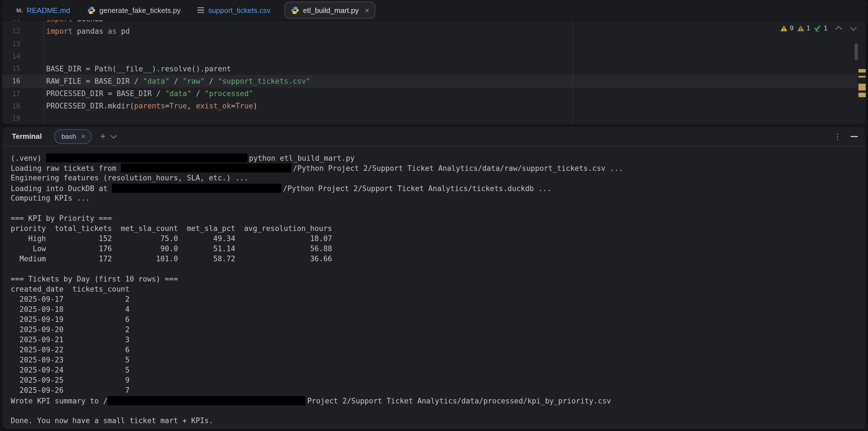  Describe the element at coordinates (430, 81) in the screenshot. I see `code-line: 16RAW_FILE = BASE_DIR / "data" / "raw" /…` at that location.